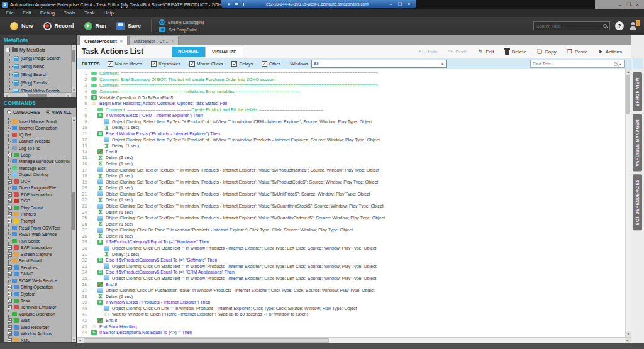 The width and height of the screenshot is (644, 349). Describe the element at coordinates (351, 109) in the screenshot. I see `task-row: 7Comment: =========================Creat…` at that location.